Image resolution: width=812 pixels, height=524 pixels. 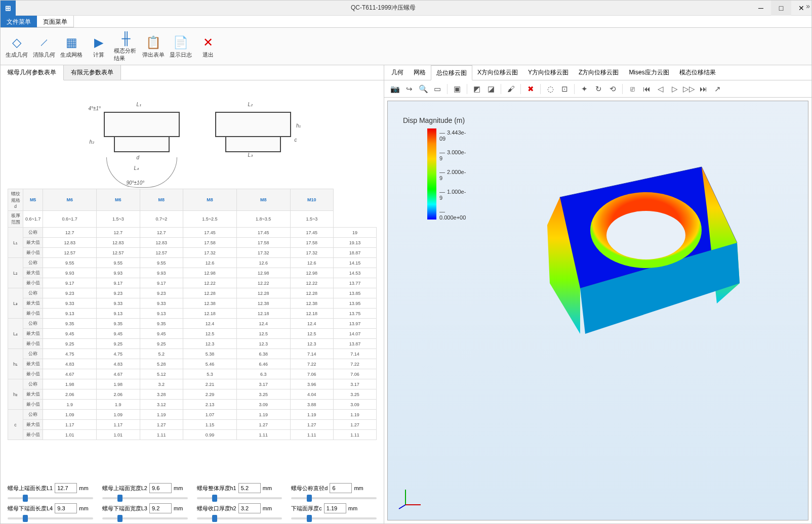 What do you see at coordinates (498, 73) in the screenshot?
I see `right-tab-3: X方向位移云图` at bounding box center [498, 73].